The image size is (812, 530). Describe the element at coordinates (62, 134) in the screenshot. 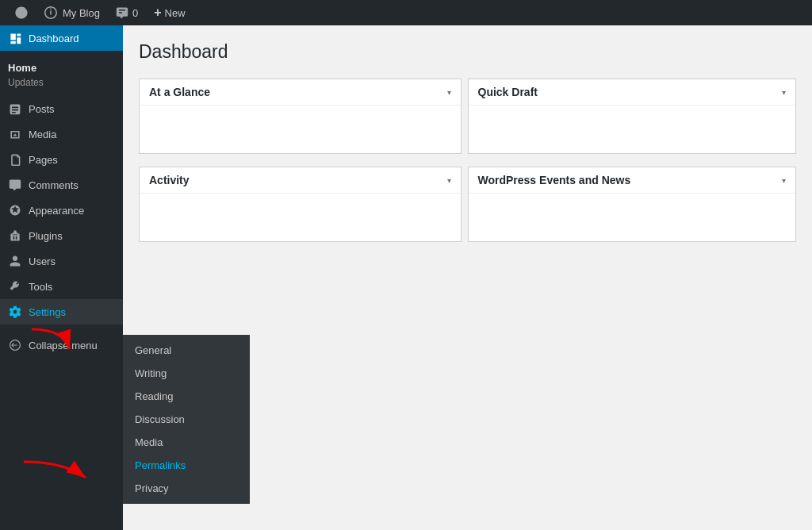

I see `sidebar-item-media: Media` at that location.